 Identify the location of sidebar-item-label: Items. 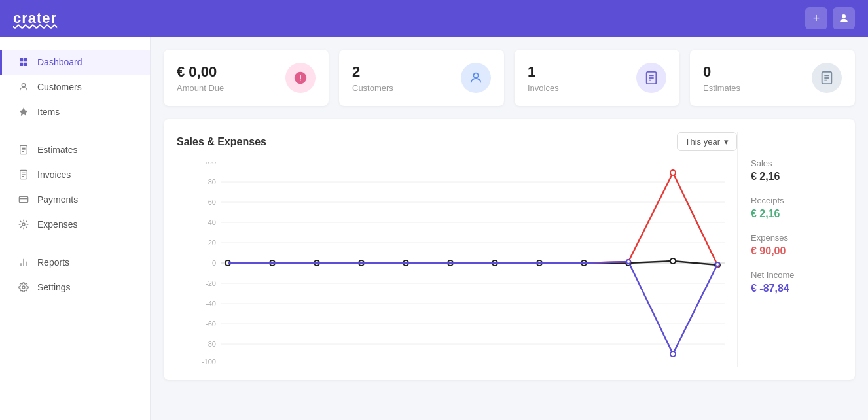
(48, 112).